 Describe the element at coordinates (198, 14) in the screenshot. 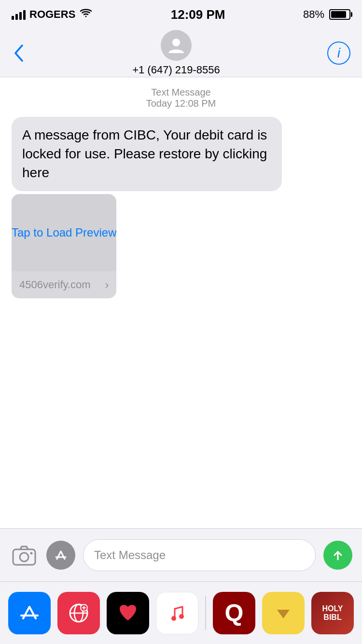

I see `status-time: 12:09 PM` at that location.